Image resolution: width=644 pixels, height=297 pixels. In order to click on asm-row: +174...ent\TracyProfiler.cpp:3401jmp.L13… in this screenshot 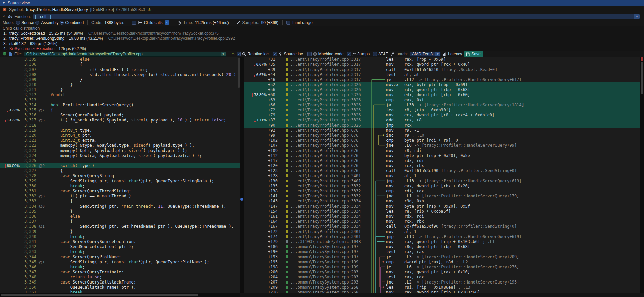, I will do `click(444, 236)`.